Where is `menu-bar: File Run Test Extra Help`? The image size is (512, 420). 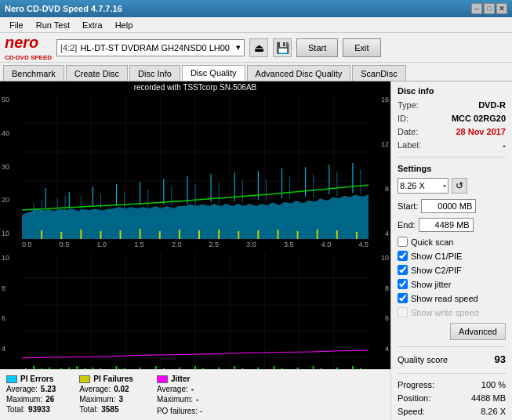
menu-bar: File Run Test Extra Help is located at coordinates (256, 25).